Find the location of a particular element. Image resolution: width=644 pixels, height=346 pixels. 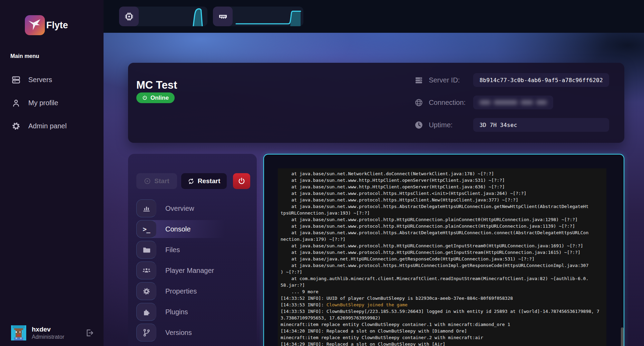

puzzle-icon is located at coordinates (146, 312).